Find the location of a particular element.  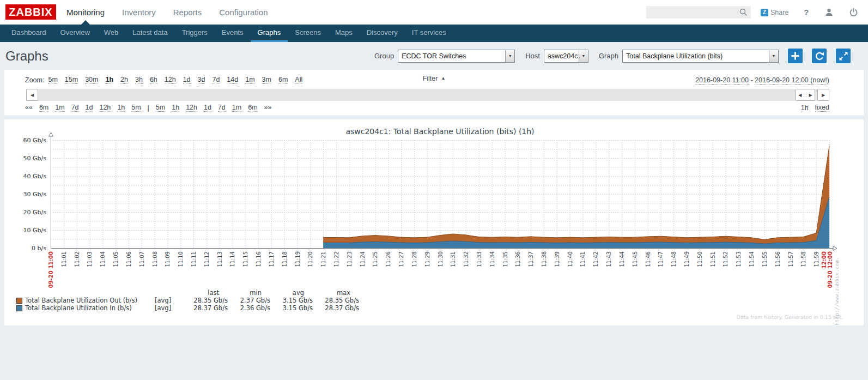

zoom-15m: 15m is located at coordinates (71, 80).